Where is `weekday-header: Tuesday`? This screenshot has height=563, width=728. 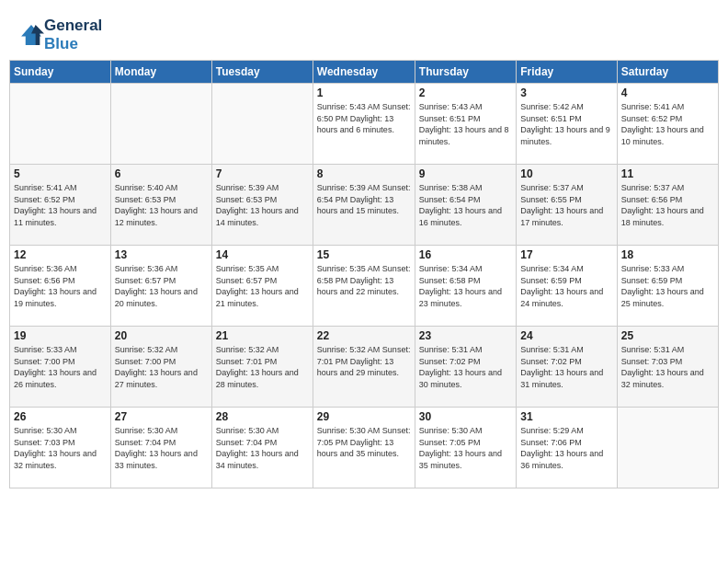 weekday-header: Tuesday is located at coordinates (262, 72).